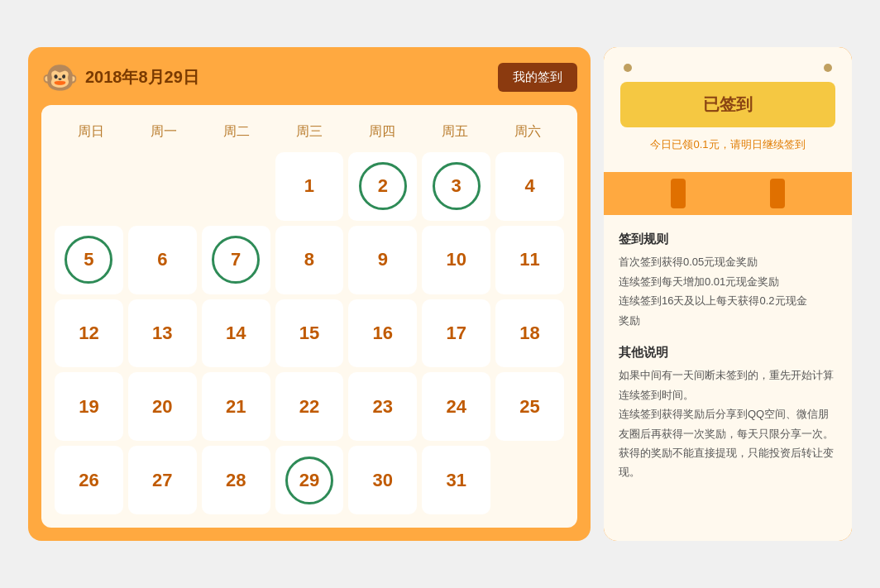 Image resolution: width=880 pixels, height=588 pixels. What do you see at coordinates (309, 407) in the screenshot?
I see `day-cell-22: 22` at bounding box center [309, 407].